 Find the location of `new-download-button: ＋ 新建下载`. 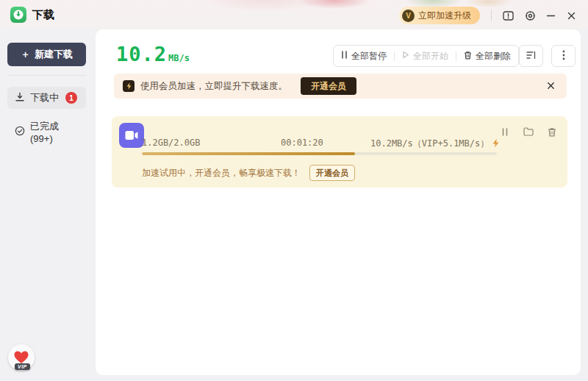

new-download-button: ＋ 新建下载 is located at coordinates (47, 54).